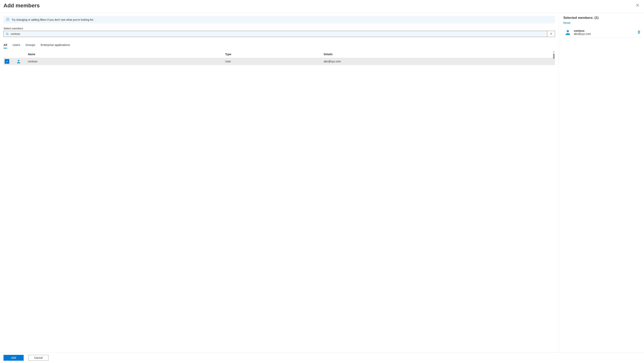 The image size is (644, 363). What do you see at coordinates (639, 32) in the screenshot?
I see `remove-selected-button` at bounding box center [639, 32].